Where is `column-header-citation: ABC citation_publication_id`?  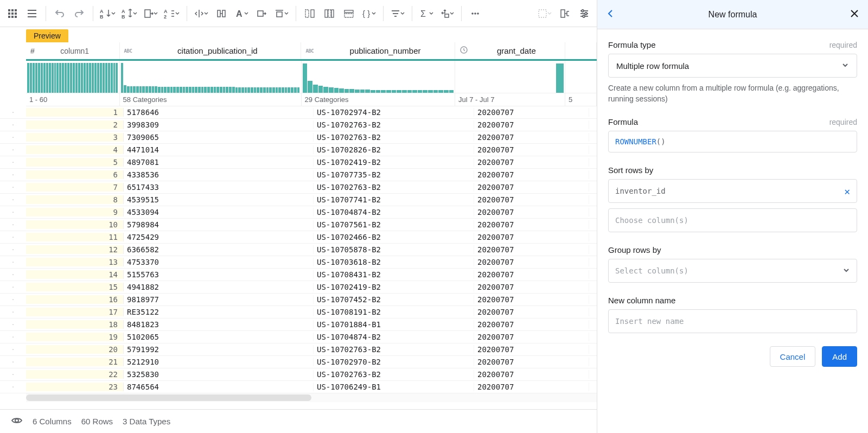 column-header-citation: ABC citation_publication_id is located at coordinates (210, 51).